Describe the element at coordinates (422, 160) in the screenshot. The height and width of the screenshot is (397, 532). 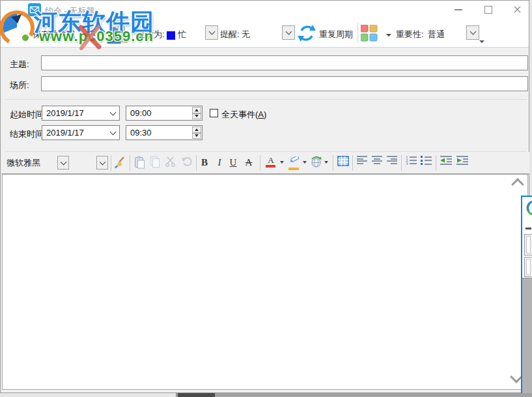
I see `dot` at that location.